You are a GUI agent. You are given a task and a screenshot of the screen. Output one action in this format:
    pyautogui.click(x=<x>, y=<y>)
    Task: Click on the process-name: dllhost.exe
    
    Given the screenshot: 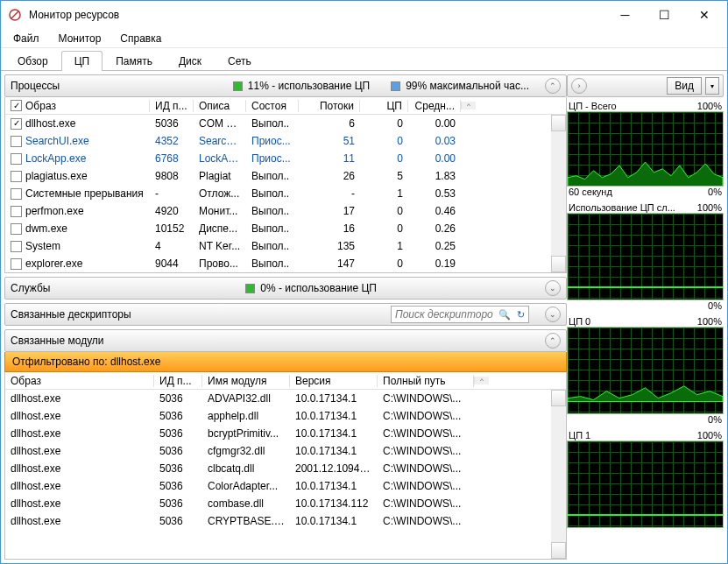 What is the action you would take?
    pyautogui.click(x=51, y=123)
    